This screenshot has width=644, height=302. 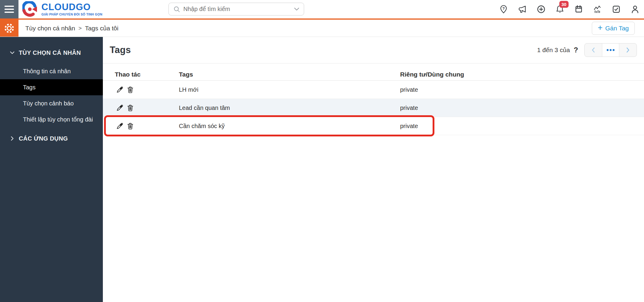 I want to click on pagination-range-label: 1 đến 3 của, so click(x=554, y=50).